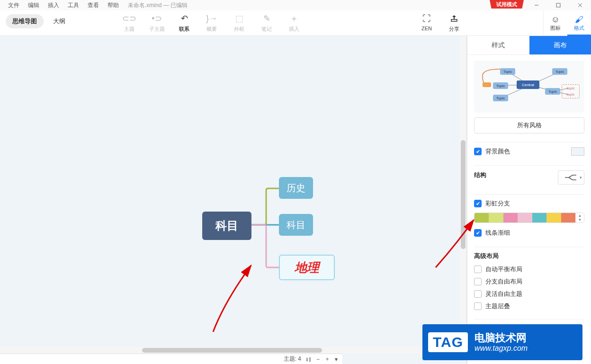 This screenshot has height=364, width=591. I want to click on zen-icon: ⛶, so click(427, 18).